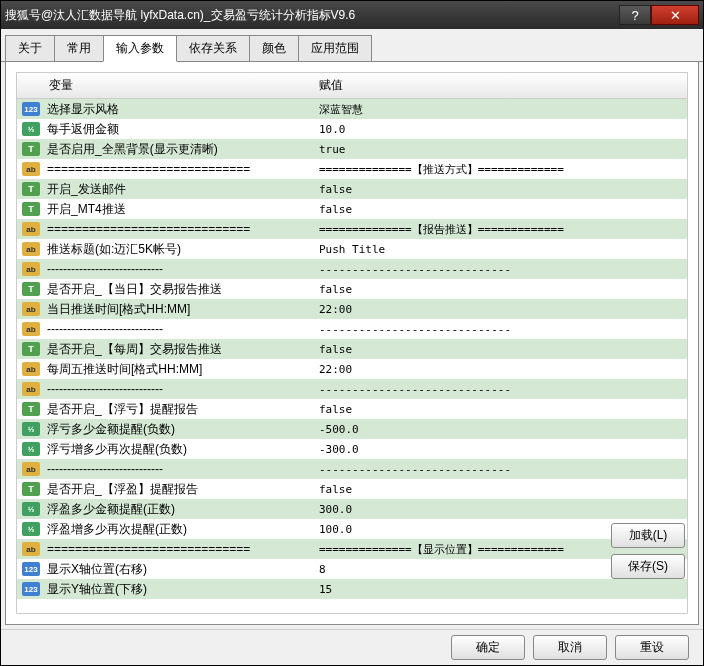 Image resolution: width=704 pixels, height=666 pixels. Describe the element at coordinates (352, 409) in the screenshot. I see `table-row: T是否开启_【浮亏】提醒报告false` at that location.